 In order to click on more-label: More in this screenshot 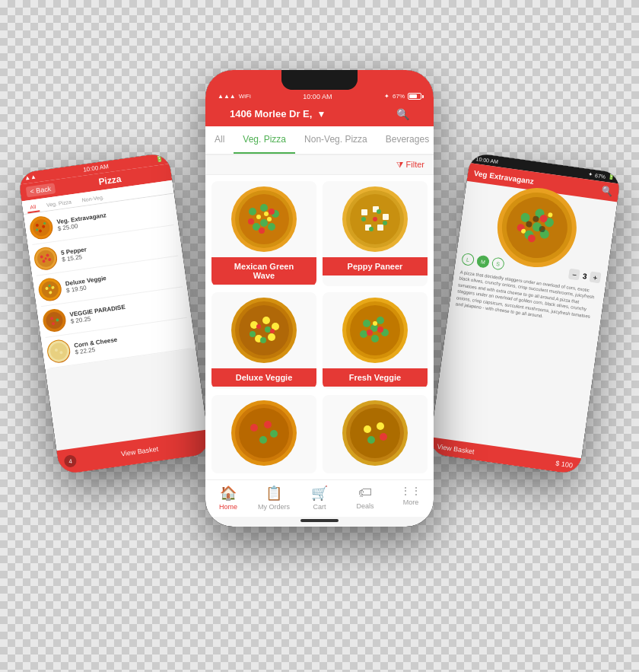, I will do `click(411, 502)`.